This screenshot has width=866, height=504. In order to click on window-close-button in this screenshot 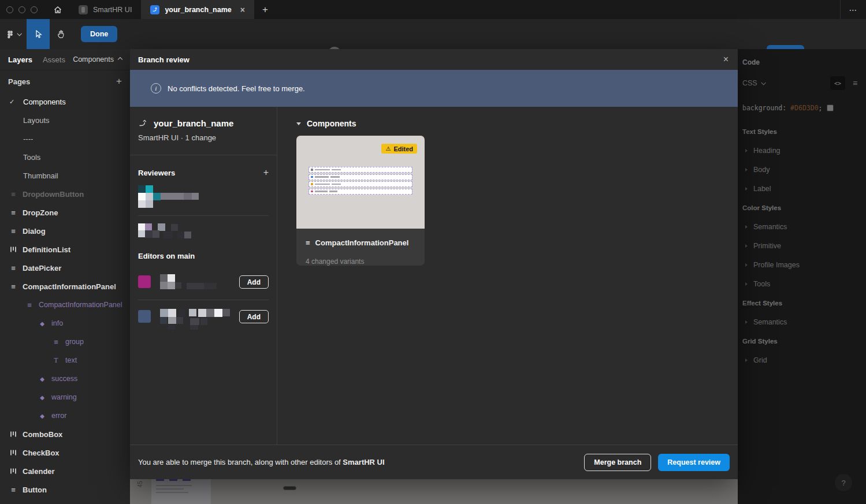, I will do `click(10, 10)`.